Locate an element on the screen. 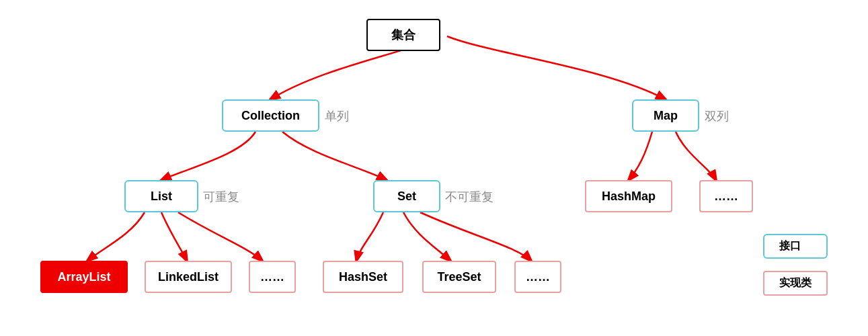 The width and height of the screenshot is (868, 336). collection-node: Collection is located at coordinates (270, 116).